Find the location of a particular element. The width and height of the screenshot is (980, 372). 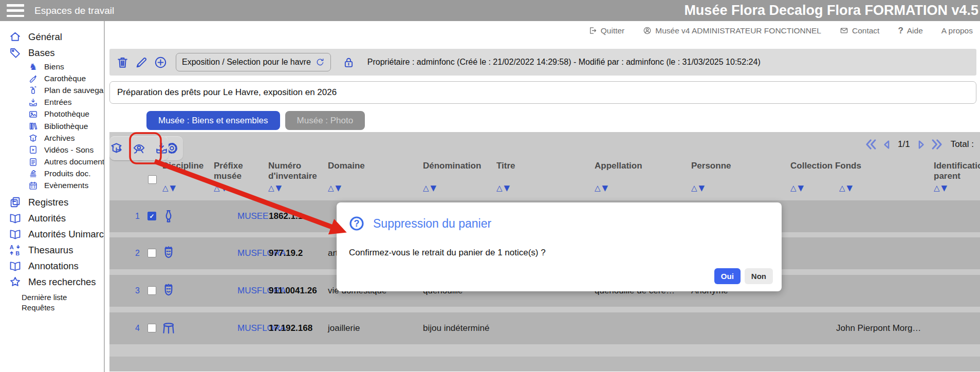

sidebar-item-requetes: Requêtes is located at coordinates (52, 307).